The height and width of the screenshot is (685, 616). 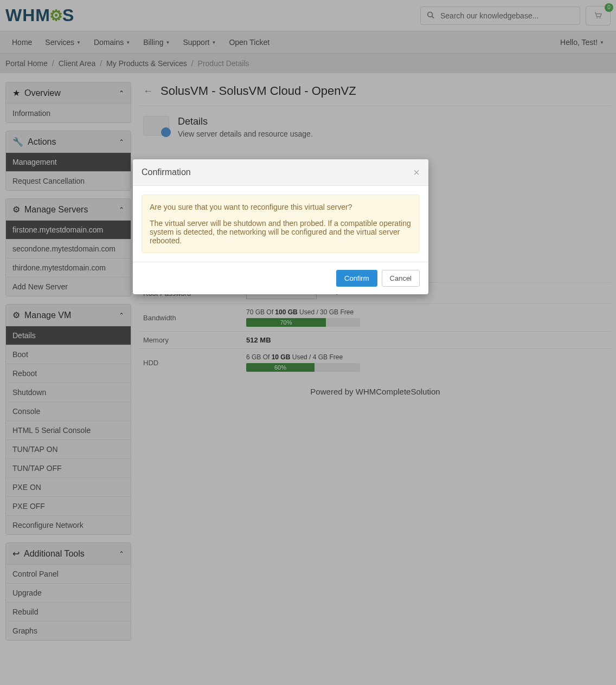 What do you see at coordinates (281, 224) in the screenshot?
I see `modal-body: Are you sure that you want to reconfigur…` at bounding box center [281, 224].